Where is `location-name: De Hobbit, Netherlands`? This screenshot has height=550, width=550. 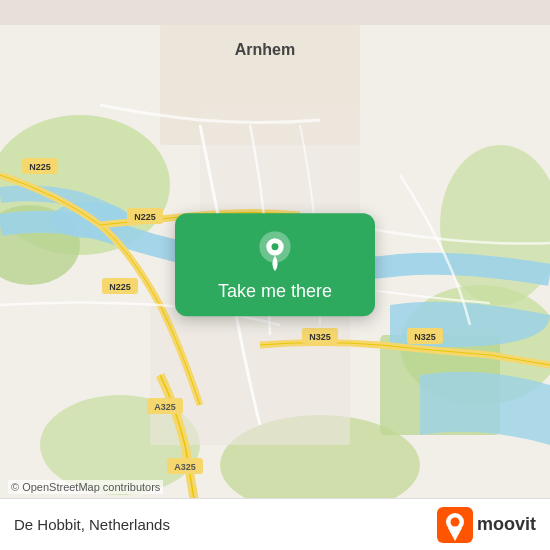
location-name: De Hobbit, Netherlands is located at coordinates (92, 524).